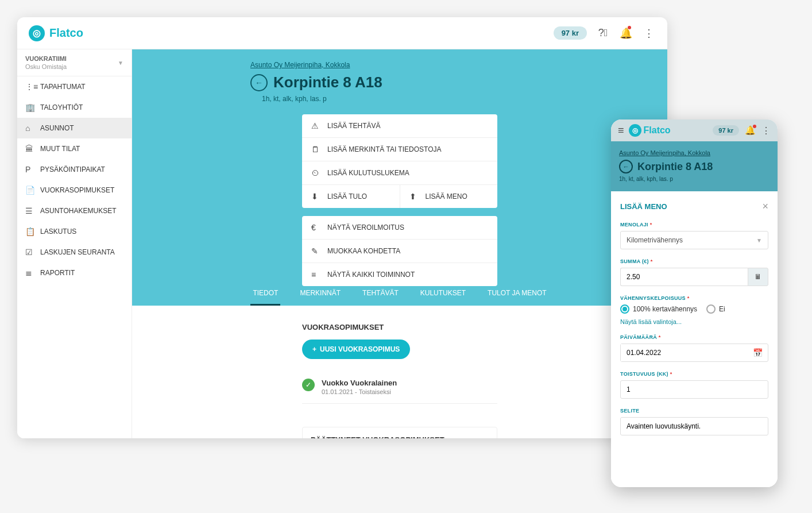 The height and width of the screenshot is (513, 812). Describe the element at coordinates (75, 63) in the screenshot. I see `team-selector: VUOKRATIIMI Osku Omistaja ▼` at that location.